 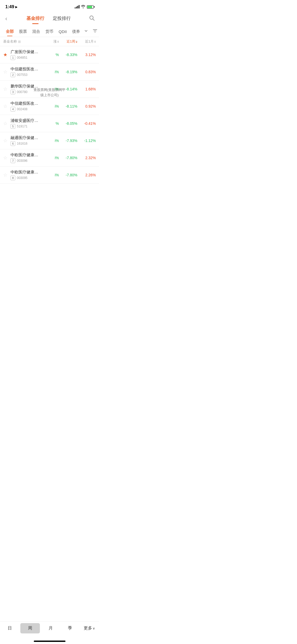 I want to click on location-icon: ▶, so click(x=16, y=7).